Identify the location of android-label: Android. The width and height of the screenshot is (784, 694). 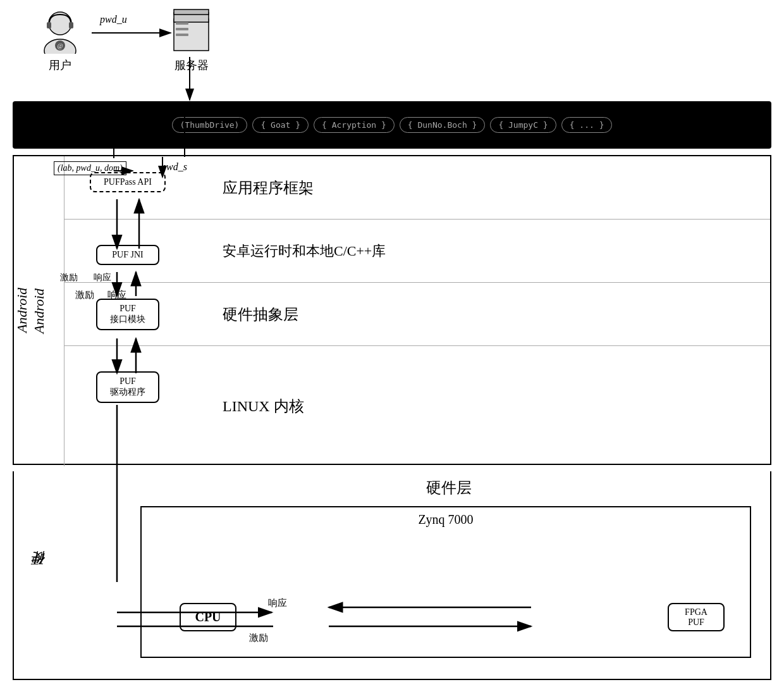
(39, 311).